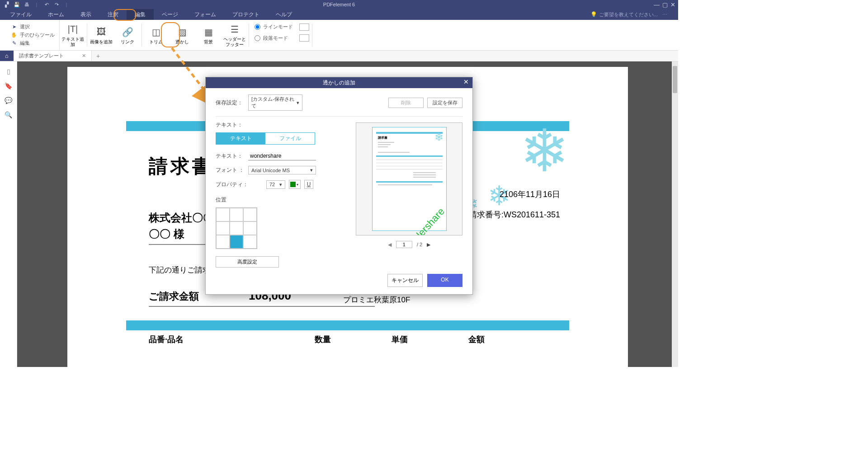 The width and height of the screenshot is (868, 470). I want to click on qat-save-icon: 💾, so click(17, 5).